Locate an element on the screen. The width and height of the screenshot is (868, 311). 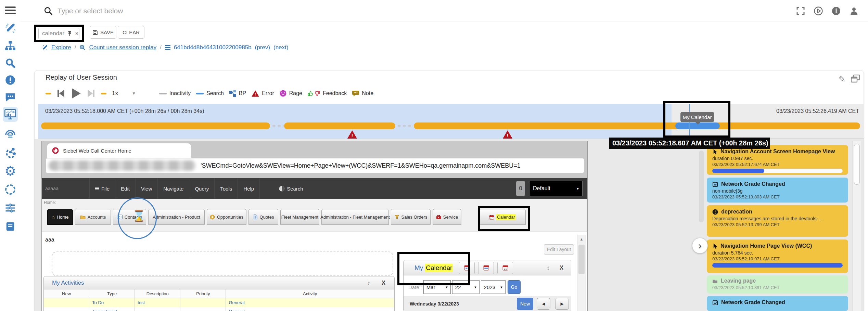
menu-navigate: Navigate is located at coordinates (173, 189).